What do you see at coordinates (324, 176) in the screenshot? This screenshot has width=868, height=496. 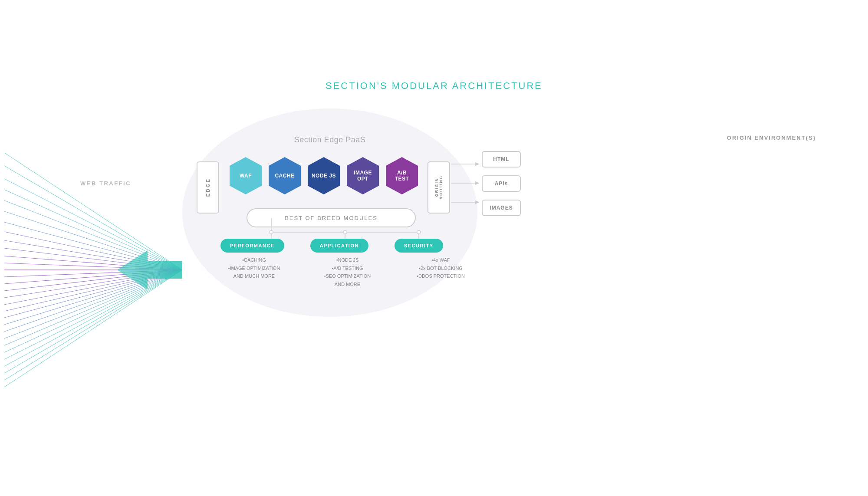 I see `hexagon-nodejs: NODE JS` at bounding box center [324, 176].